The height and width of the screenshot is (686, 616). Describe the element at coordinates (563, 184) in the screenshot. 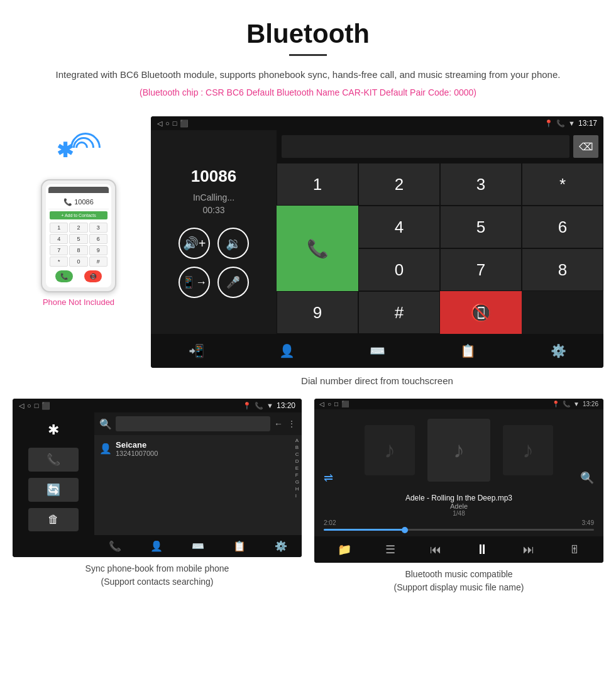

I see `key-star: *` at that location.